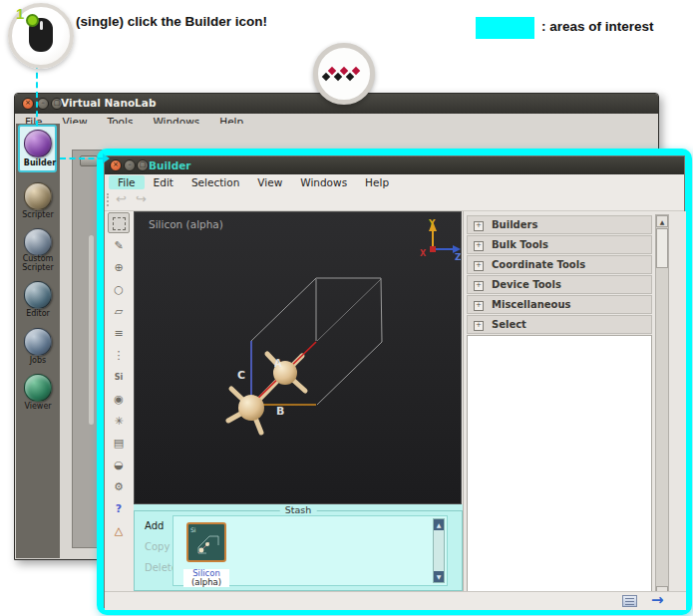  Describe the element at coordinates (458, 257) in the screenshot. I see `axis-z-label: Z` at that location.